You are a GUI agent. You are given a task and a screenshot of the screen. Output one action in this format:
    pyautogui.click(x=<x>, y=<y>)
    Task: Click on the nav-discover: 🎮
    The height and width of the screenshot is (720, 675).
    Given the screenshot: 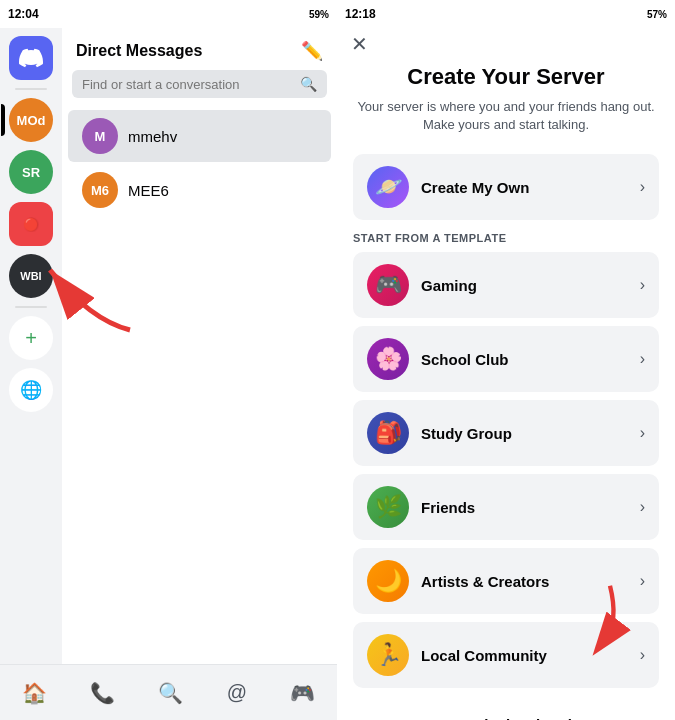 What is the action you would take?
    pyautogui.click(x=302, y=693)
    